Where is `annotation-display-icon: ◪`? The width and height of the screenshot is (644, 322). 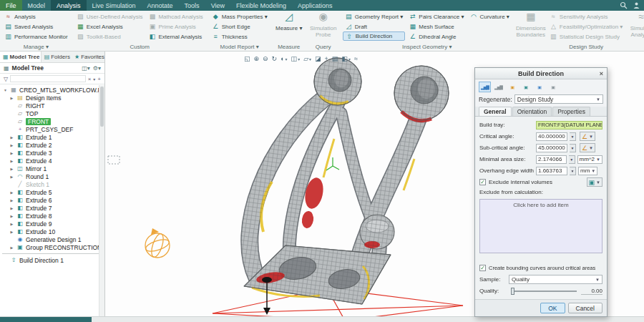
annotation-display-icon: ◪ is located at coordinates (318, 59).